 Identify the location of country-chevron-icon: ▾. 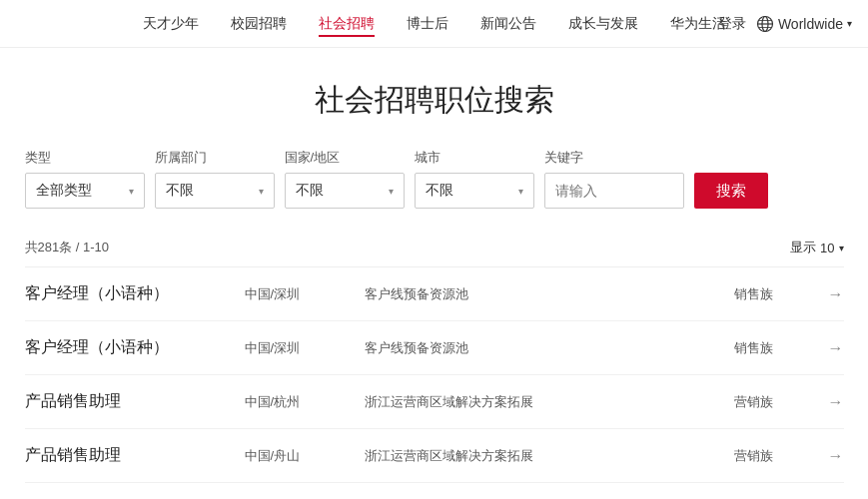
(392, 192).